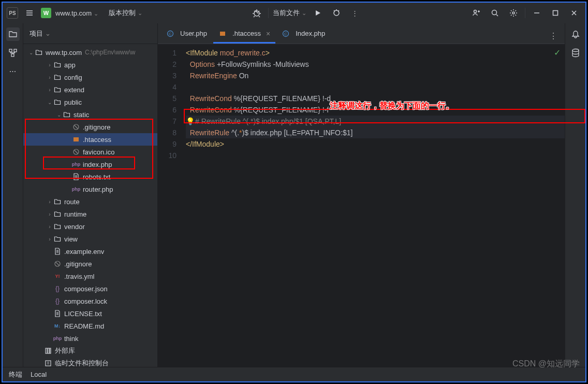 Image resolution: width=588 pixels, height=384 pixels. Describe the element at coordinates (294, 374) in the screenshot. I see `bottom-bar: 终端 Local` at that location.